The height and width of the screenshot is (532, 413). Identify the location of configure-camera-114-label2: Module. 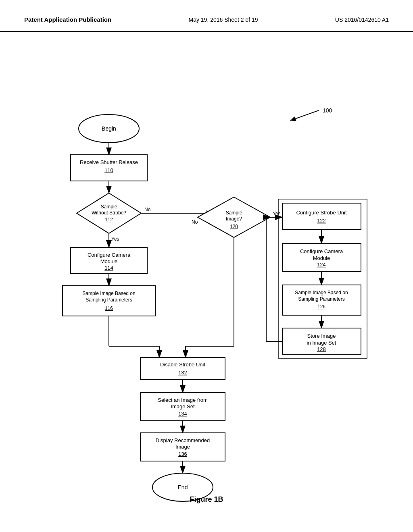
(109, 261).